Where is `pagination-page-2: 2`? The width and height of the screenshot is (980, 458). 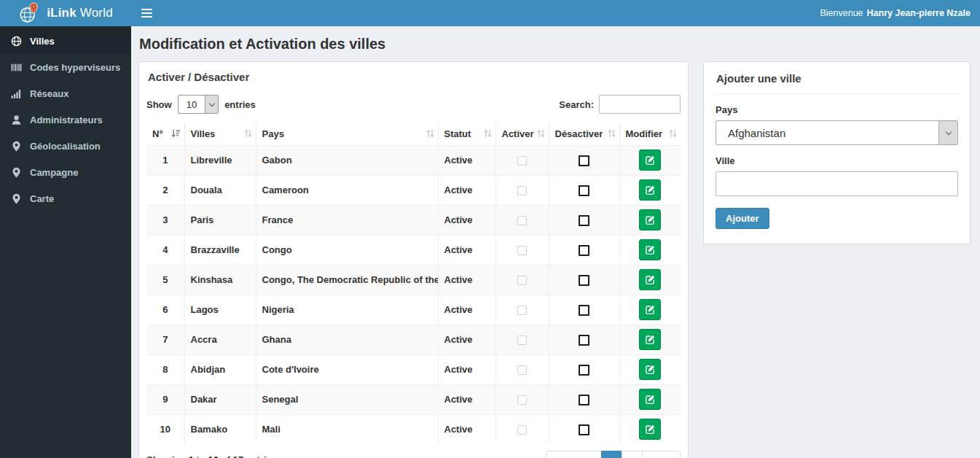
pagination-page-2: 2 is located at coordinates (632, 454).